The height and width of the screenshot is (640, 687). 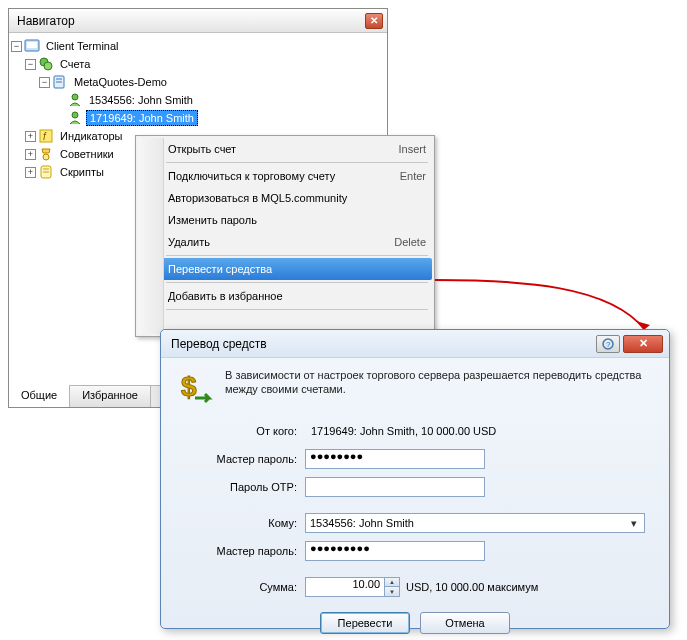 I want to click on menu-label: Перевести средства, so click(x=294, y=269).